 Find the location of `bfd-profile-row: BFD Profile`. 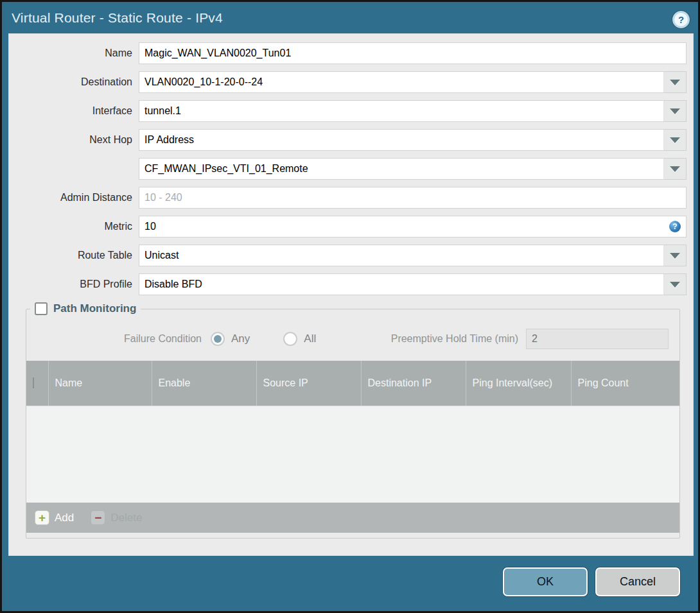

bfd-profile-row: BFD Profile is located at coordinates (347, 284).